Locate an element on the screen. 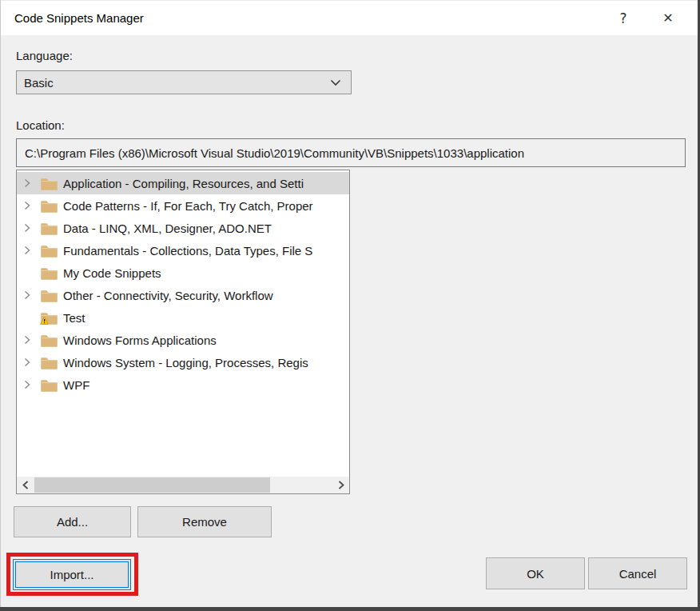 This screenshot has height=611, width=700. tree-item-label: Windows System - Logging, Processes, Reg… is located at coordinates (185, 363).